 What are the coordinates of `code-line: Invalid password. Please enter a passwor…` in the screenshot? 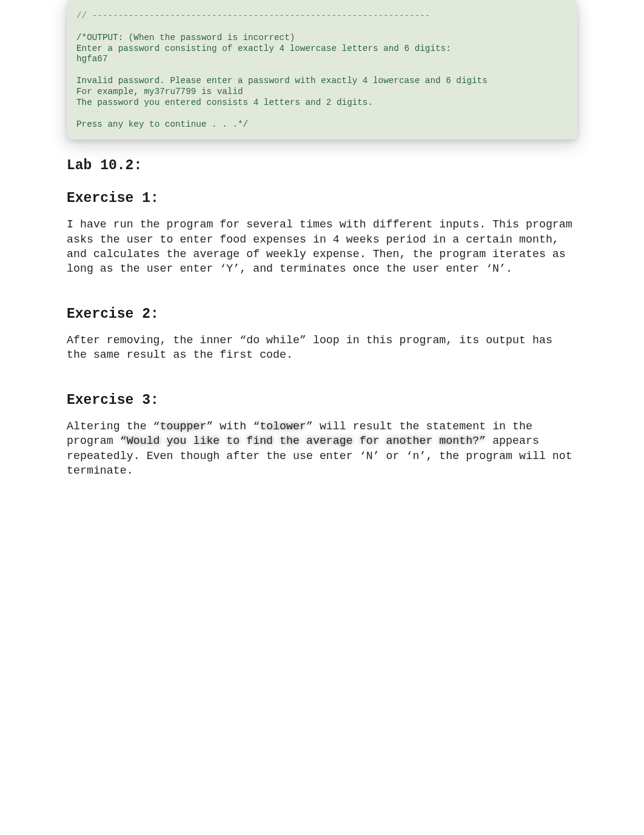 It's located at (282, 81).